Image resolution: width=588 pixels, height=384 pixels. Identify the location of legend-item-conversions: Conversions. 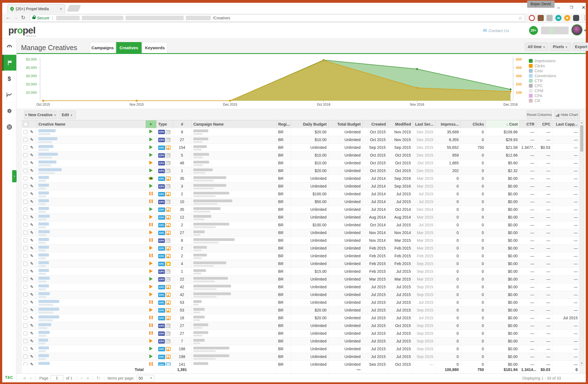
(543, 76).